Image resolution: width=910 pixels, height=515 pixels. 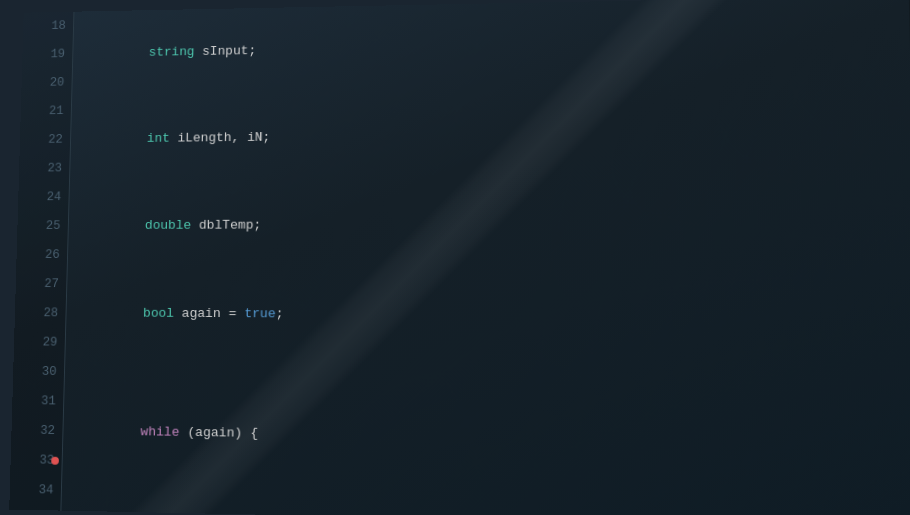 What do you see at coordinates (38, 431) in the screenshot?
I see `line-num-32: 32` at bounding box center [38, 431].